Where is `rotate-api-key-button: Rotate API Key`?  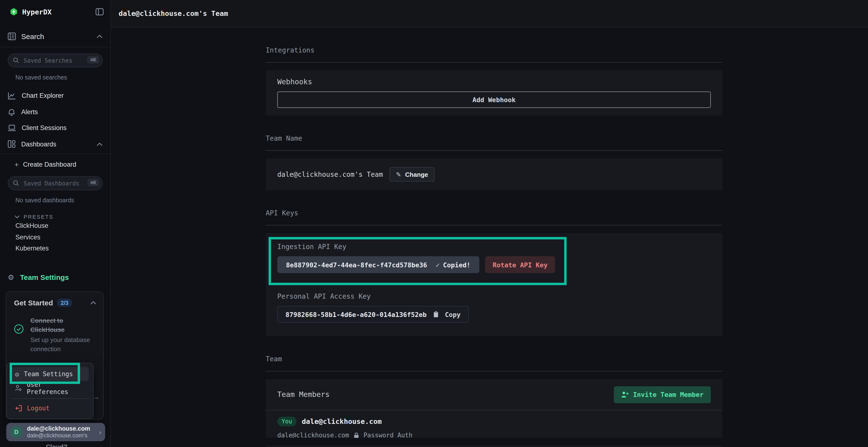 rotate-api-key-button: Rotate API Key is located at coordinates (520, 265).